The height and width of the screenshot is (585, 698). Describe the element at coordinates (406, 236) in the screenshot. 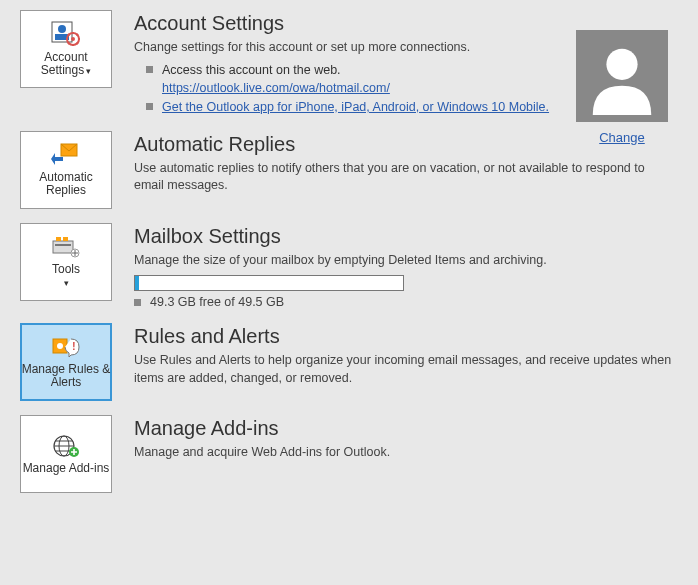

I see `mailbox-settings-heading: Mailbox Settings` at that location.